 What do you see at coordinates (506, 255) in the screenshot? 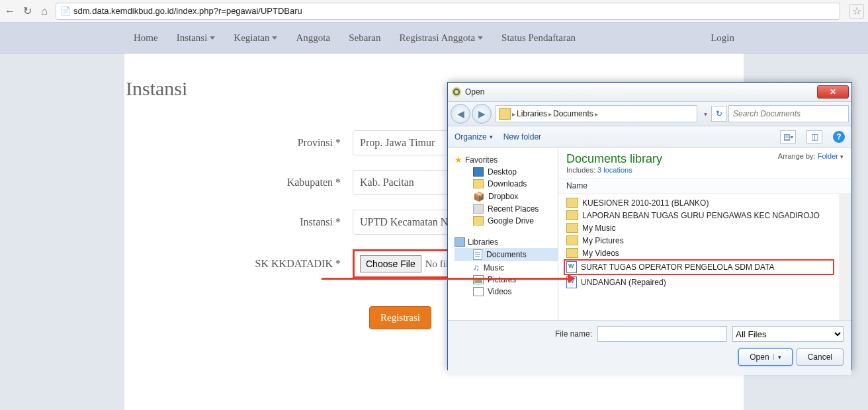
I see `tree-documents: Documents` at bounding box center [506, 255].